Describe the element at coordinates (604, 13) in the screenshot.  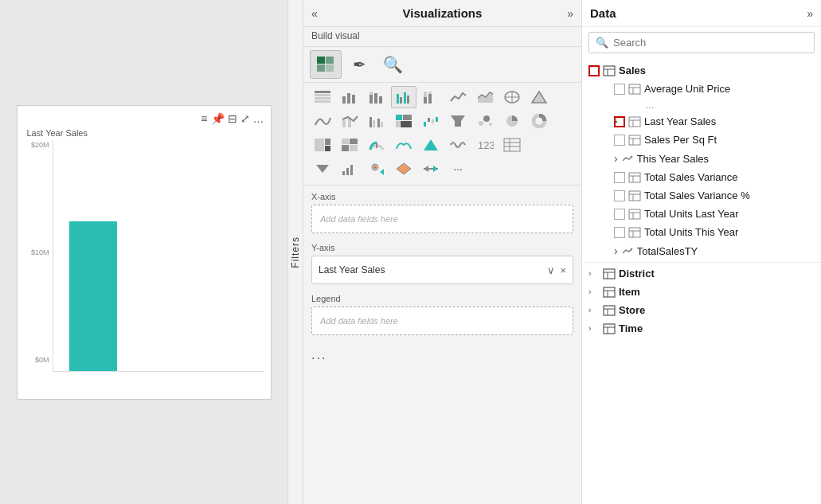
I see `data-panel-title: Data` at that location.